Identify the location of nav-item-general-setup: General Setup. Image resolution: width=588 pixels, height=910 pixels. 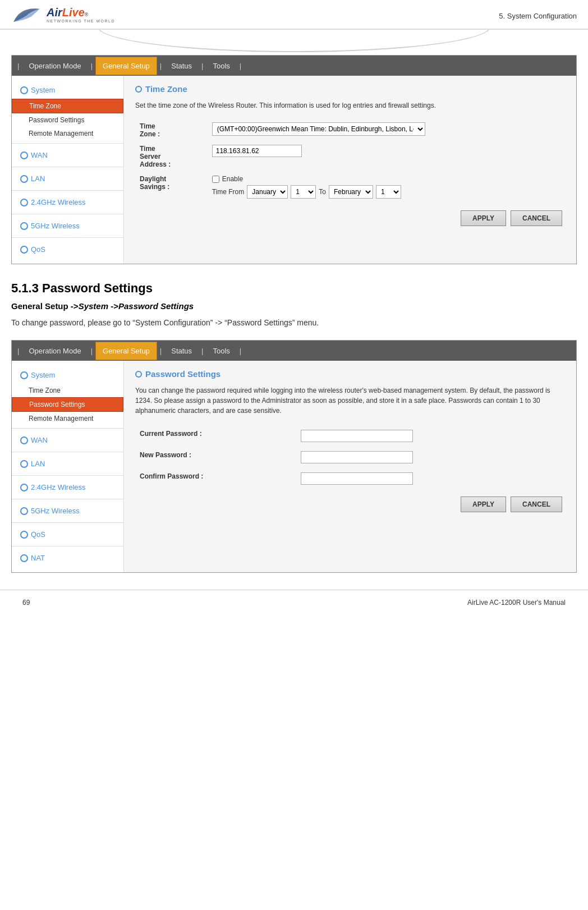
(126, 66).